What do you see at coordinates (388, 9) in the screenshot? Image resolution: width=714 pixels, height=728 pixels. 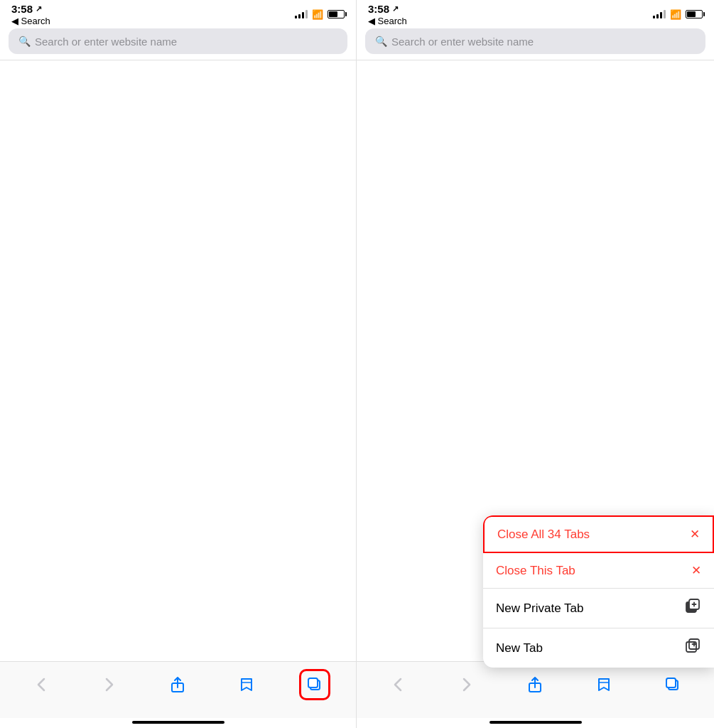 I see `right-time: 3:58 ↗` at bounding box center [388, 9].